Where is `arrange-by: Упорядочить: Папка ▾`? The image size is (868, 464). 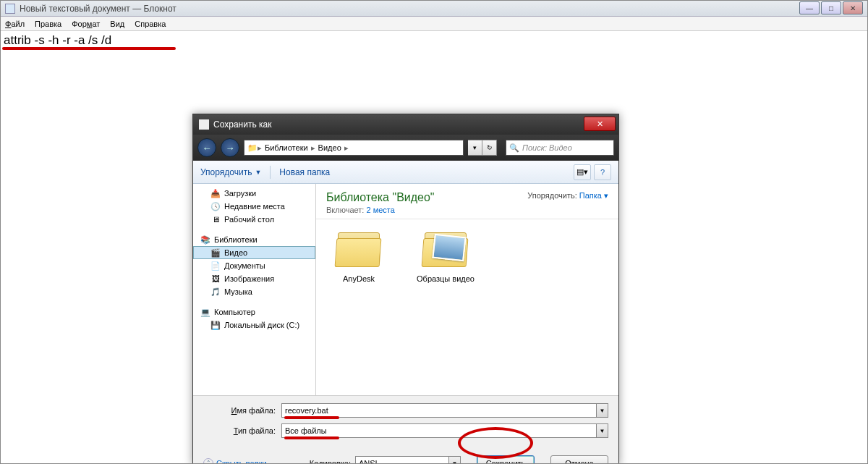
arrange-by: Упорядочить: Папка ▾ is located at coordinates (568, 195).